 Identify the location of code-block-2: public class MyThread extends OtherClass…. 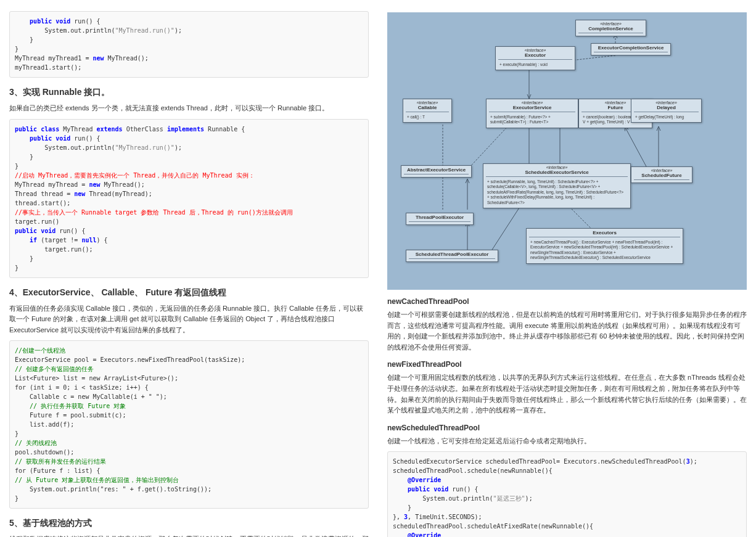
(189, 199).